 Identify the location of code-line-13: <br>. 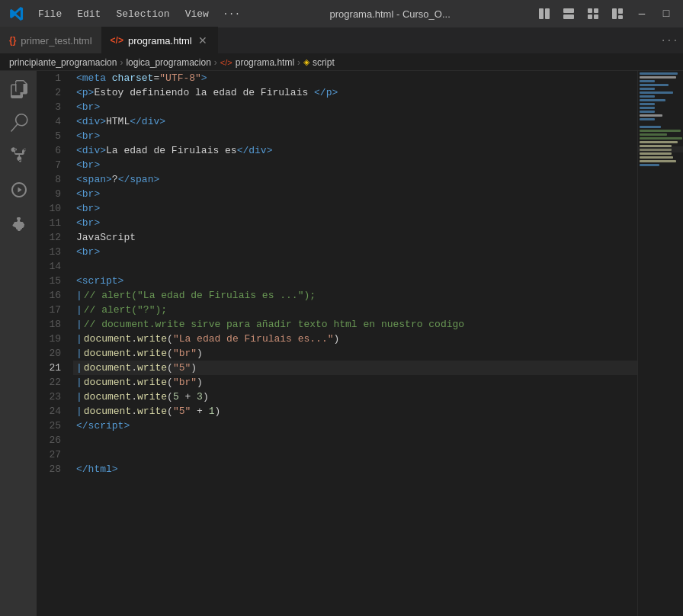
(355, 252).